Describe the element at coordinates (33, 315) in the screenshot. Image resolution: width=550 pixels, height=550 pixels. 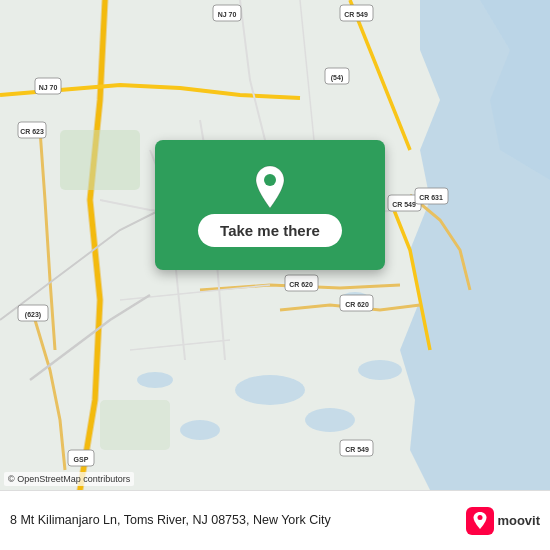
I see `svg-text: (623)` at that location.